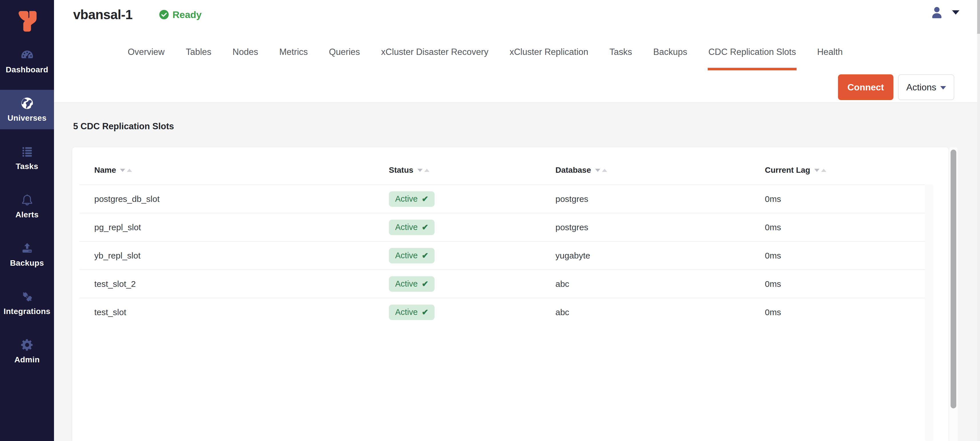 The height and width of the screenshot is (441, 980). What do you see at coordinates (345, 53) in the screenshot?
I see `tab: Queries` at bounding box center [345, 53].